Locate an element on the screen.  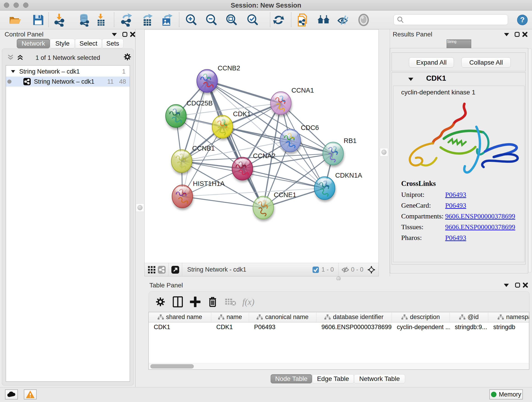
control-panel-float-button is located at coordinates (125, 34).